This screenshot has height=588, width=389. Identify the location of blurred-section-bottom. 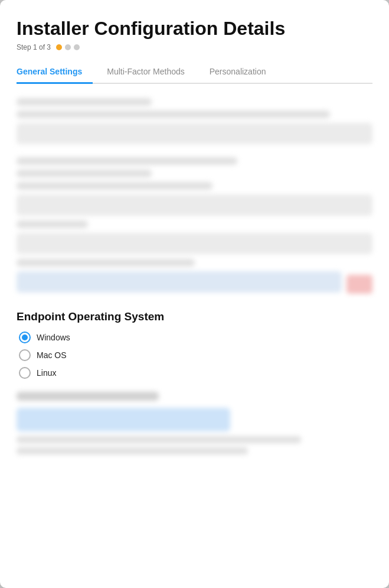
(195, 423).